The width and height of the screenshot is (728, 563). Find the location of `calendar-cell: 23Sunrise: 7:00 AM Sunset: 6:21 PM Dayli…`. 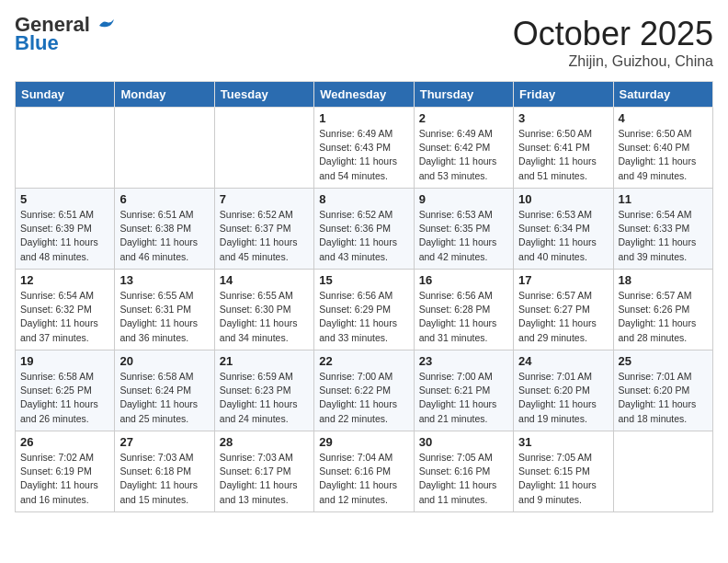

calendar-cell: 23Sunrise: 7:00 AM Sunset: 6:21 PM Dayli… is located at coordinates (463, 391).